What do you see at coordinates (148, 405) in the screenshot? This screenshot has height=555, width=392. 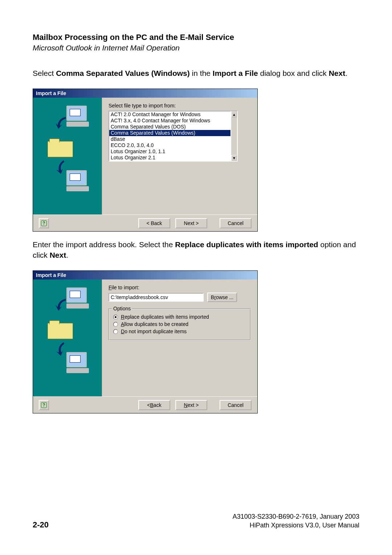 I see `btn-text: <` at bounding box center [148, 405].